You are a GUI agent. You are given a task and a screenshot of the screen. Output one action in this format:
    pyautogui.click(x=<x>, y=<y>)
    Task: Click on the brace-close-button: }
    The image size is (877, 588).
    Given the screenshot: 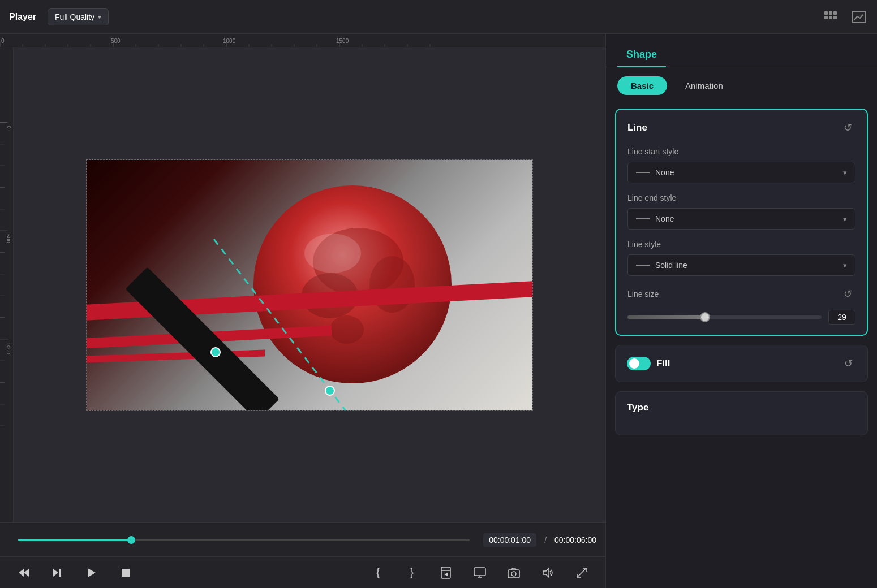 What is the action you would take?
    pyautogui.click(x=412, y=573)
    